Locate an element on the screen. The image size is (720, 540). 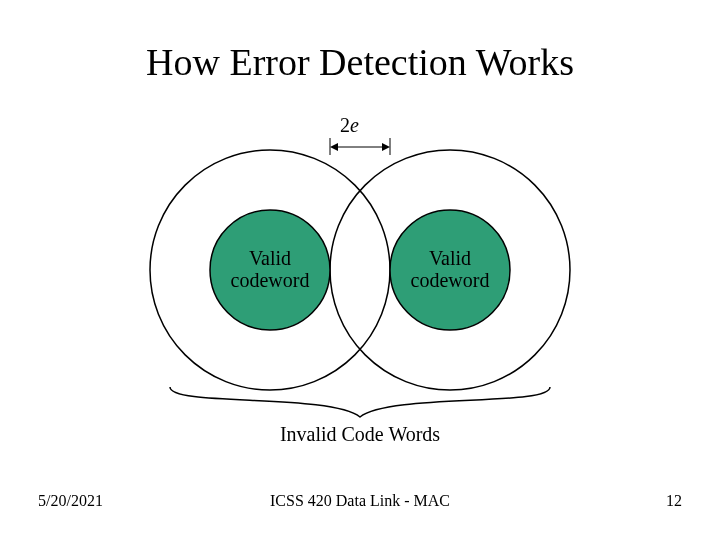
right-codeword-label-line2: codeword is located at coordinates (450, 280).